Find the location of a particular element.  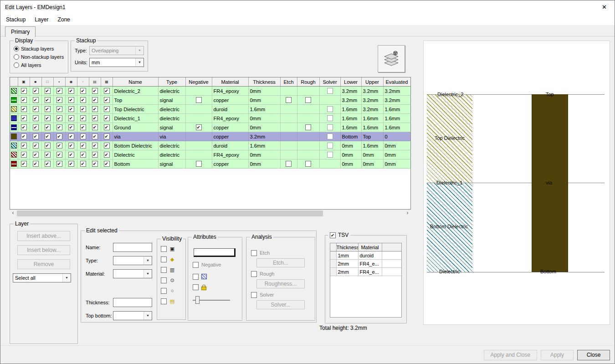

window-close-button: ✕ is located at coordinates (604, 7).